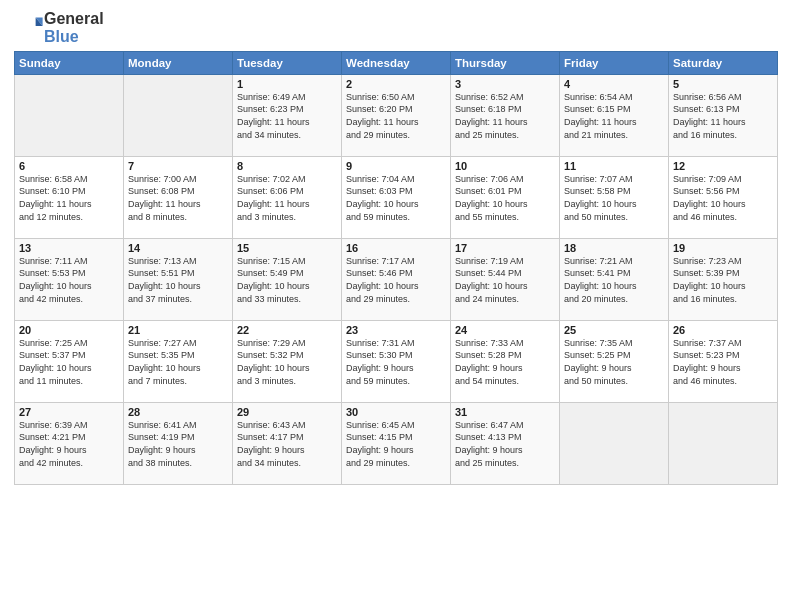 The width and height of the screenshot is (792, 612). I want to click on logo-icon, so click(30, 26).